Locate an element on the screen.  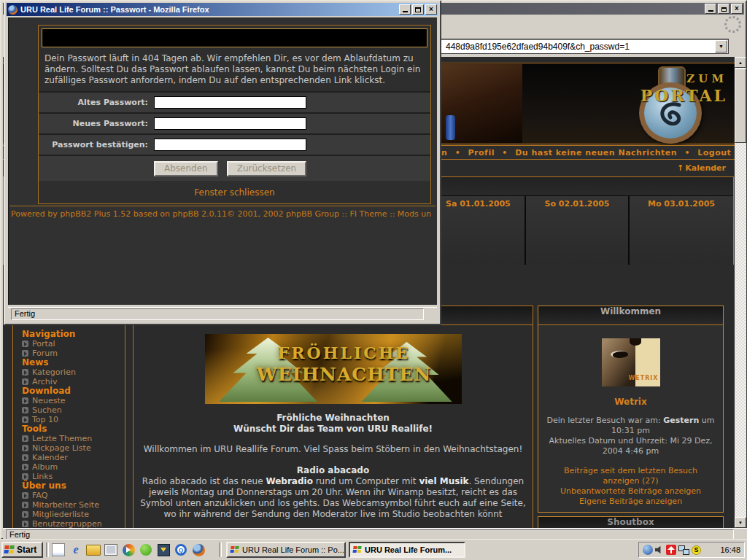
editor-icon is located at coordinates (58, 550).